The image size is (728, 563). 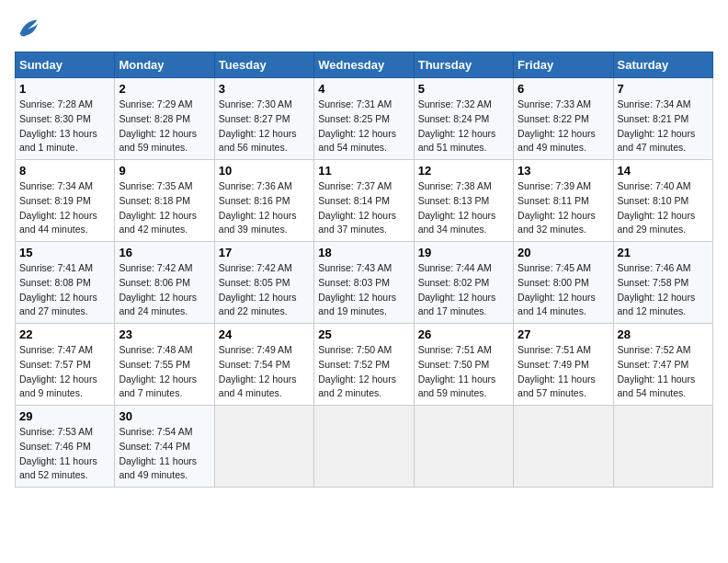 I want to click on day-number: 19, so click(x=463, y=252).